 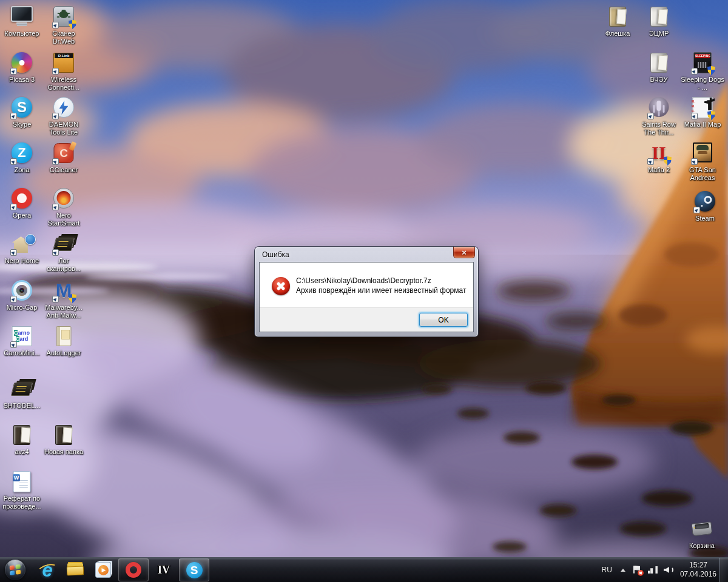 I want to click on desktop-icon-mafia2: II Mafia 2, so click(x=659, y=158).